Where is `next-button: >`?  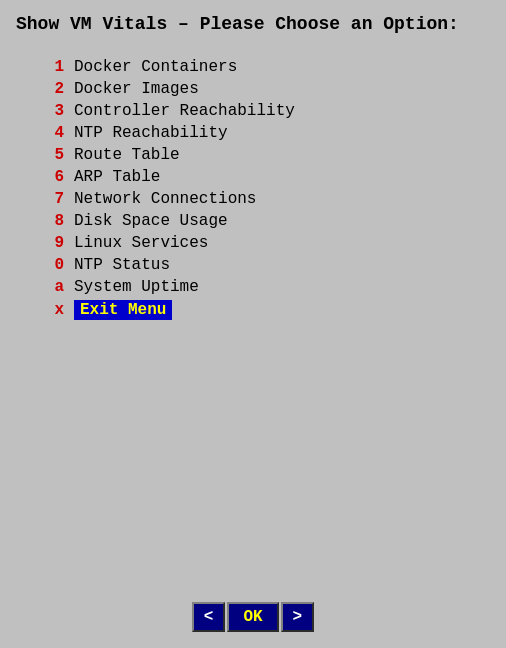
next-button: > is located at coordinates (298, 617).